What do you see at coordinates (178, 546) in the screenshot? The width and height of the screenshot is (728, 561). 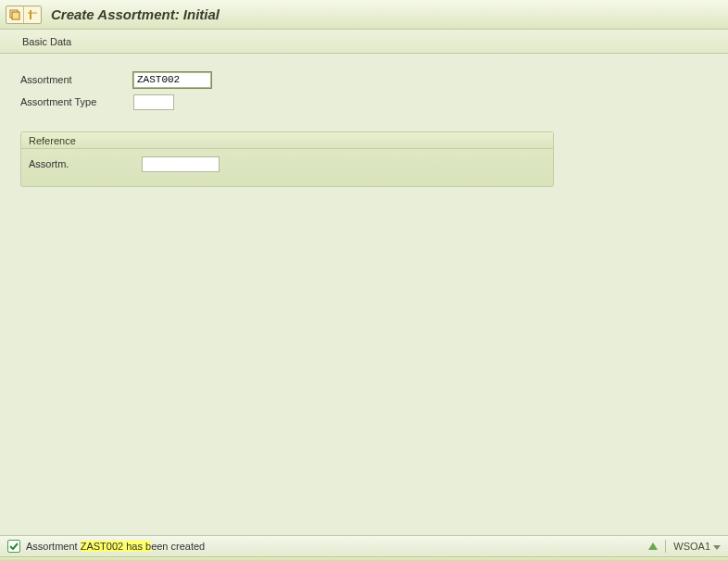 I see `status-post: een created` at bounding box center [178, 546].